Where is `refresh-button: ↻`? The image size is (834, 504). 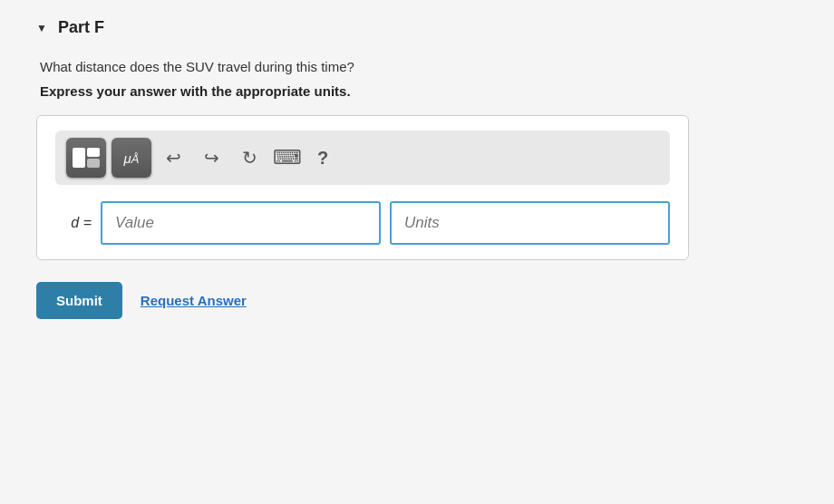
refresh-button: ↻ is located at coordinates (249, 158).